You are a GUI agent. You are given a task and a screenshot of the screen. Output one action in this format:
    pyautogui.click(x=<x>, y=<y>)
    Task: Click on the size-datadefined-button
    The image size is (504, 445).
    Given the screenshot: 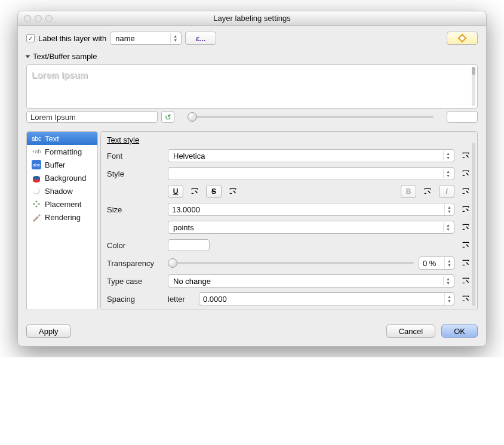 What is the action you would take?
    pyautogui.click(x=466, y=209)
    